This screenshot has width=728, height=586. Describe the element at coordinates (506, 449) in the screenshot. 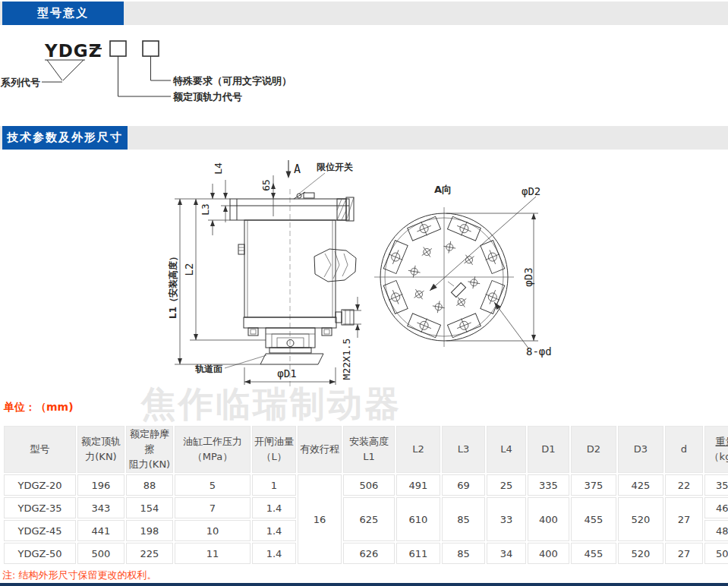

I see `header-cell: L4` at that location.